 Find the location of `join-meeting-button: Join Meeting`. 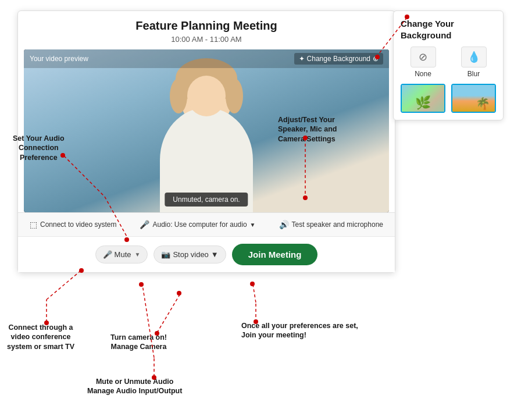

join-meeting-button: Join Meeting is located at coordinates (275, 255).